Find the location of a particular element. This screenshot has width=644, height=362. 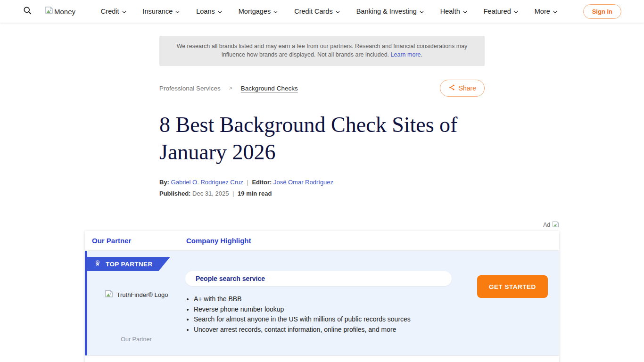

breadcrumb: Professional Services > Background Check… is located at coordinates (229, 89).